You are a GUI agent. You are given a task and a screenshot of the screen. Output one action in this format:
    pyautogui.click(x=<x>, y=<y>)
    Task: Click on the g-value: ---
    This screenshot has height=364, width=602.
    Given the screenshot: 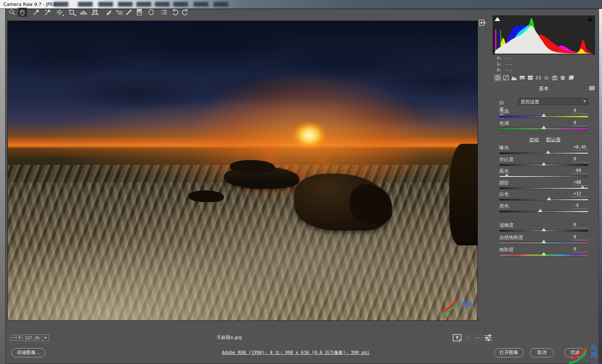 What is the action you would take?
    pyautogui.click(x=509, y=64)
    